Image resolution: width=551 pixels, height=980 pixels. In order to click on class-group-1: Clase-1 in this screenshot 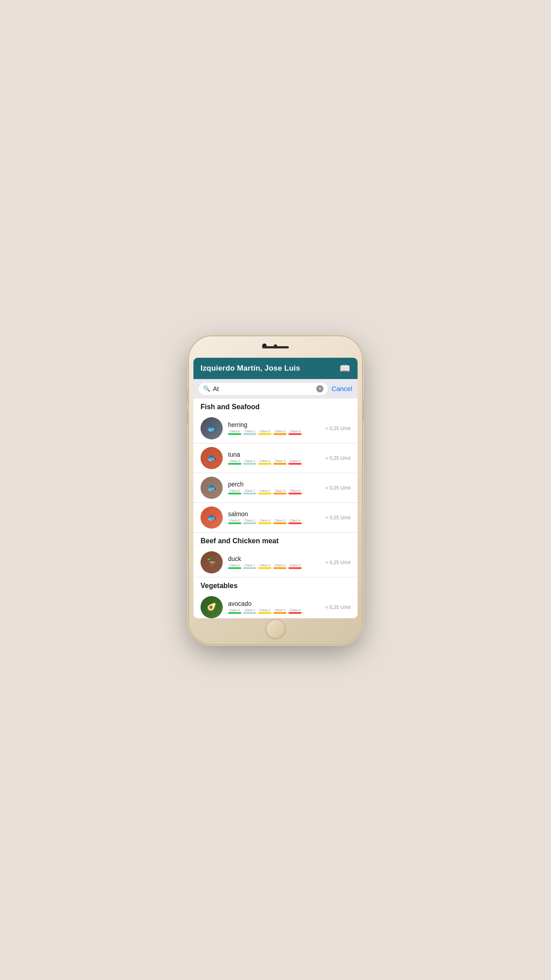, I will do `click(250, 462)`.